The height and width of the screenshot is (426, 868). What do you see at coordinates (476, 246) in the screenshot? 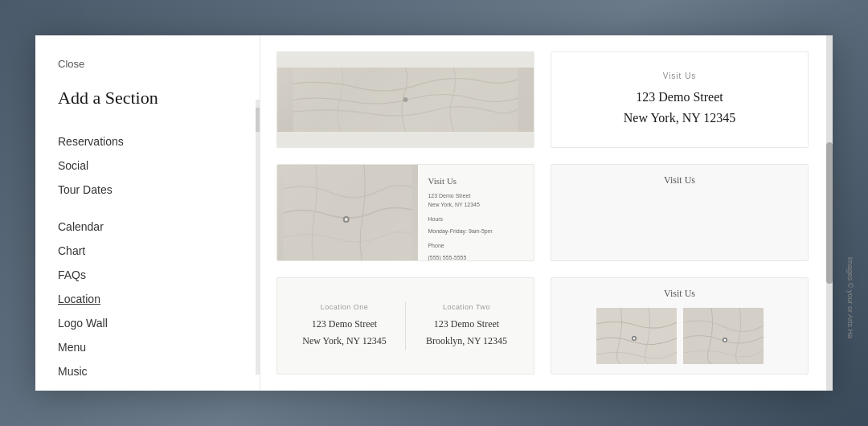
I see `info-phone-label-card3: Phone` at bounding box center [476, 246].